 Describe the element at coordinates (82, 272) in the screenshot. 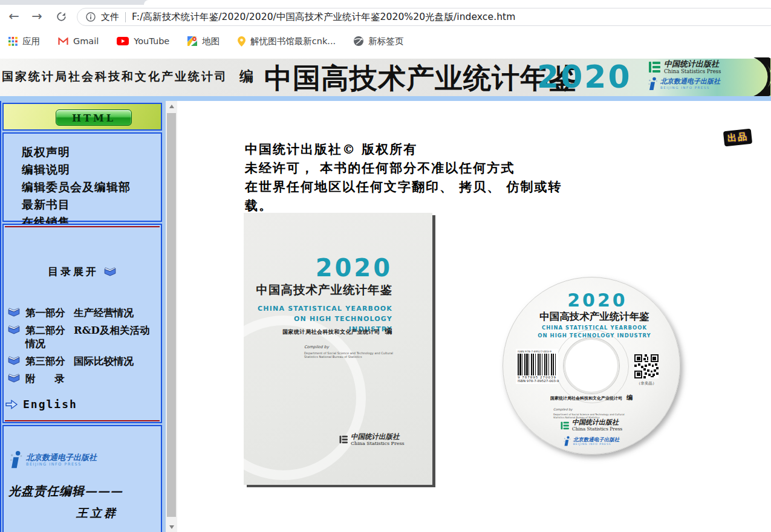

I see `toc-expand-header: 目录展开` at that location.